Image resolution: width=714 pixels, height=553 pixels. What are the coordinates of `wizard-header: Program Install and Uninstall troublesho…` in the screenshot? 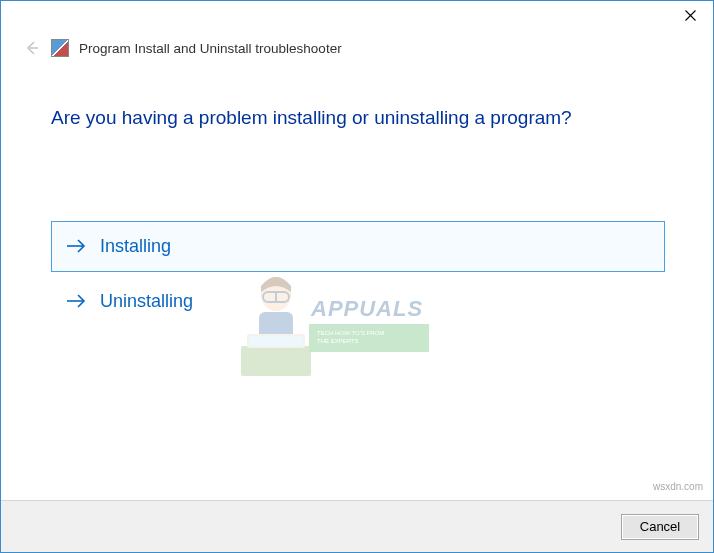 It's located at (357, 54).